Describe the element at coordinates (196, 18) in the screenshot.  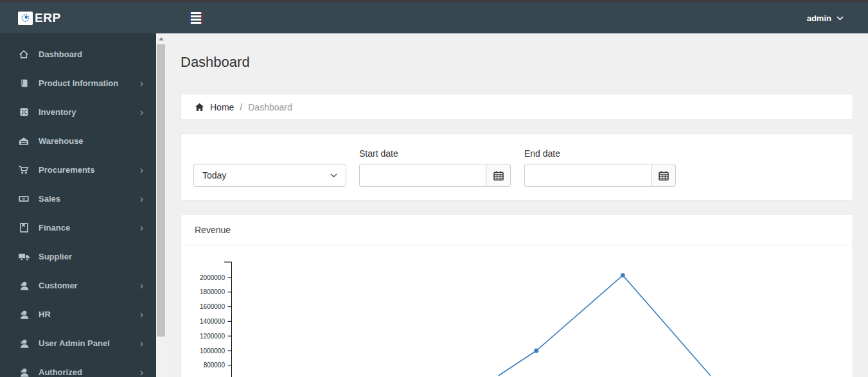
I see `hamburger-icon` at that location.